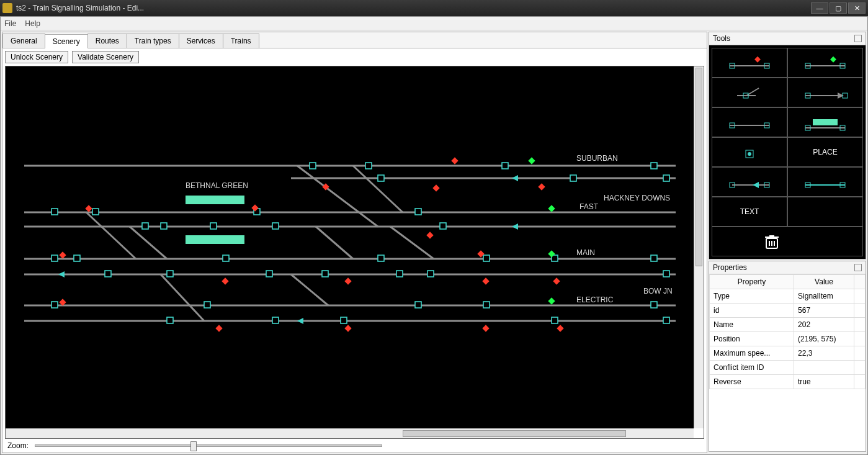 Image resolution: width=868 pixels, height=455 pixels. Describe the element at coordinates (217, 186) in the screenshot. I see `label-bethnal: BETHNAL GREEN` at that location.